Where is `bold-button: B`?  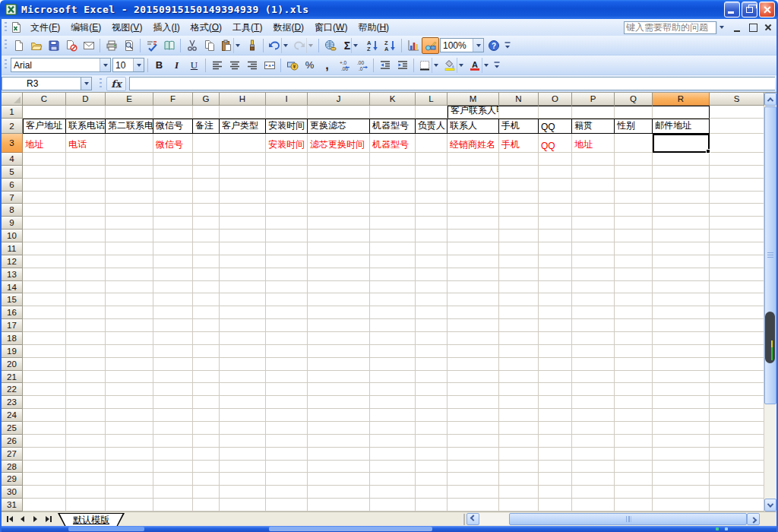 bold-button: B is located at coordinates (160, 65).